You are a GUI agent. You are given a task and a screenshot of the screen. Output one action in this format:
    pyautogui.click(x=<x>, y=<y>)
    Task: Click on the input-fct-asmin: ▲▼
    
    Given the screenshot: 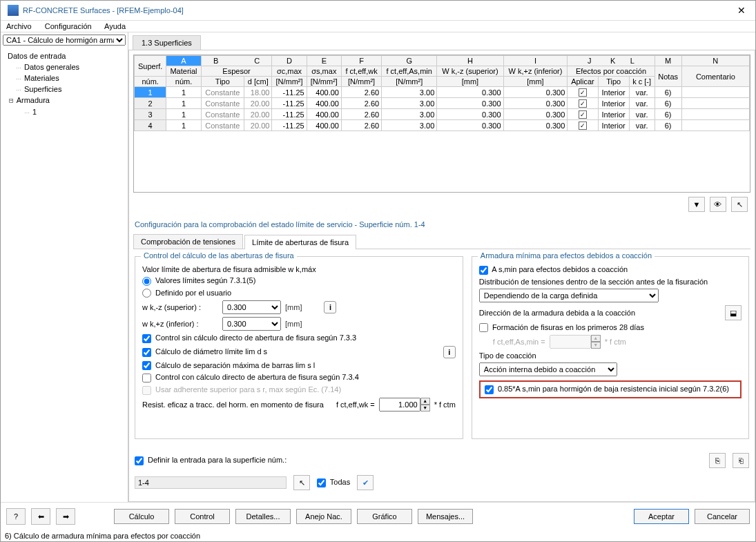 What is the action you would take?
    pyautogui.click(x=575, y=342)
    